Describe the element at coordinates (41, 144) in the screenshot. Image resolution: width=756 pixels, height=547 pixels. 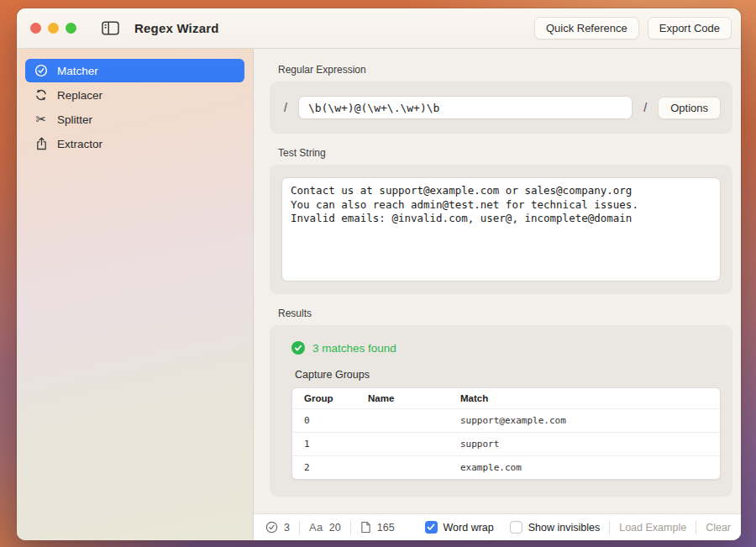
I see `share-icon` at that location.